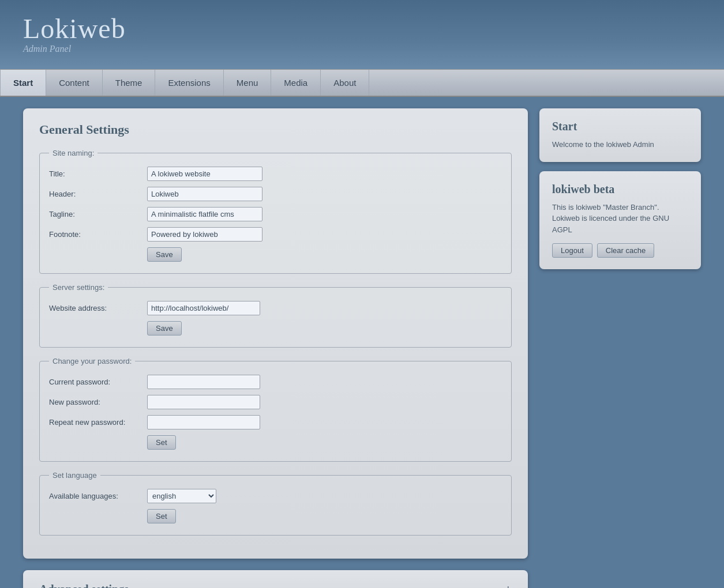 The height and width of the screenshot is (588, 724). I want to click on logo-subtitle: Admin Panel, so click(74, 49).